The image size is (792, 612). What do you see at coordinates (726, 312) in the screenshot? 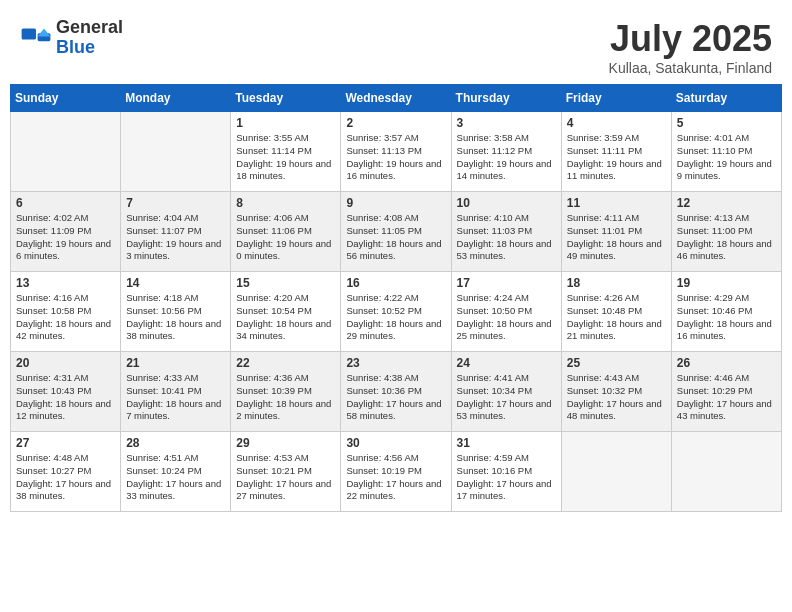
I see `calendar-cell: 19Sunrise: 4:29 AM Sunset: 10:46 PM Dayl…` at bounding box center [726, 312].